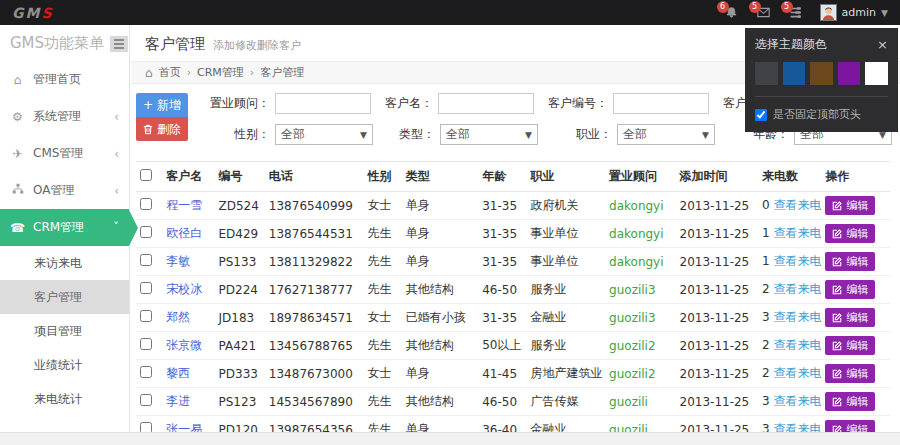  What do you see at coordinates (640, 424) in the screenshot?
I see `customer-consultant: guozili` at bounding box center [640, 424].